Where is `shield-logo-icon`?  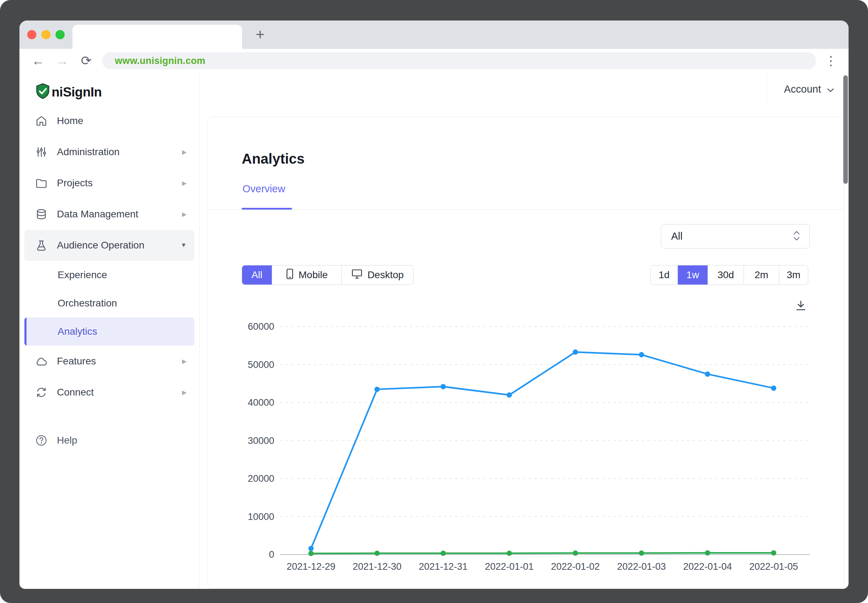 shield-logo-icon is located at coordinates (43, 92).